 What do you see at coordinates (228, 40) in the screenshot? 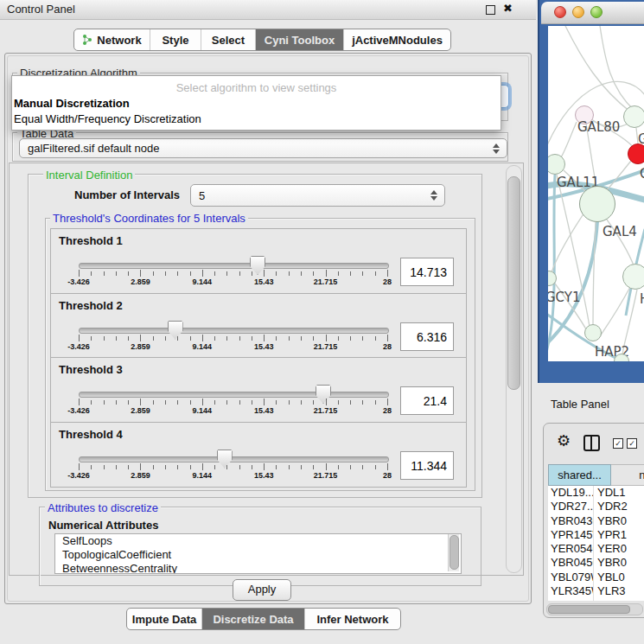
I see `tab-select: Select` at bounding box center [228, 40].